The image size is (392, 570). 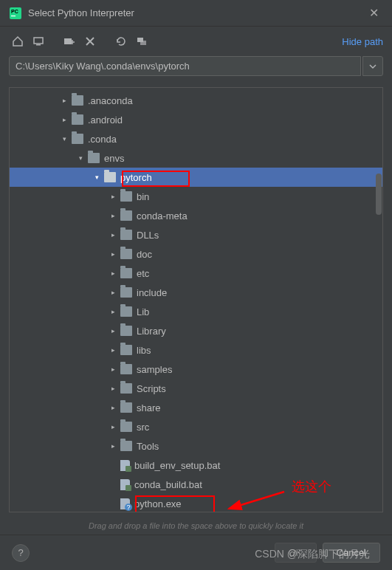 I want to click on drop-hint: Drag and drop a file into the space abov…, so click(x=196, y=526).